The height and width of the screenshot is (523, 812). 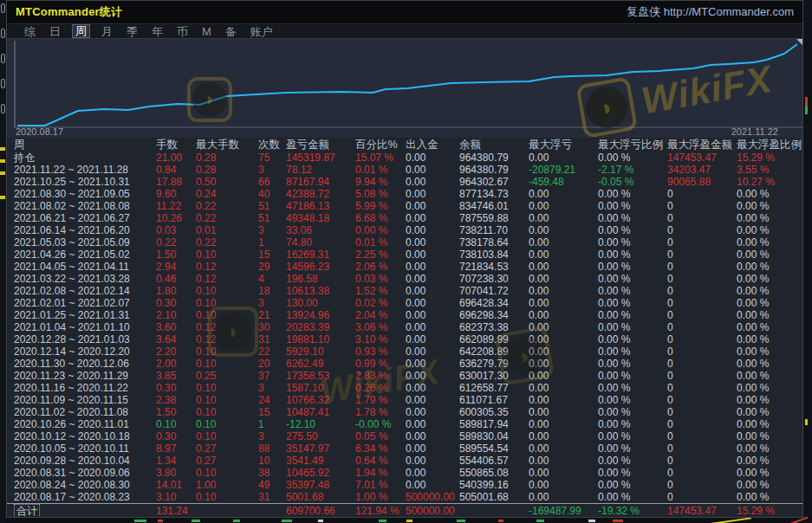 What do you see at coordinates (107, 31) in the screenshot?
I see `menu-tab-月: 月` at bounding box center [107, 31].